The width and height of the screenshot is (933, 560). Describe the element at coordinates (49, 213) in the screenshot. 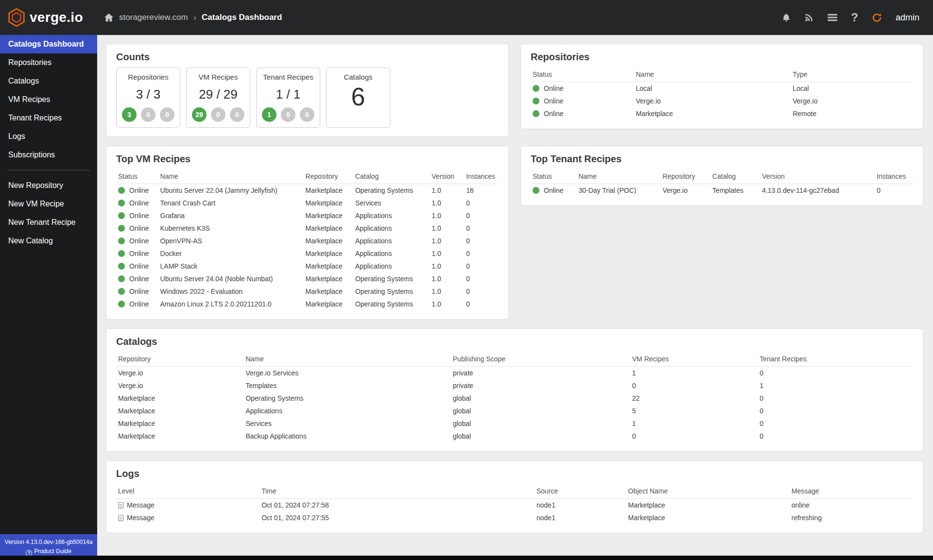

I see `sidebar-actions: New Repository New VM Recipe New Tenant …` at that location.